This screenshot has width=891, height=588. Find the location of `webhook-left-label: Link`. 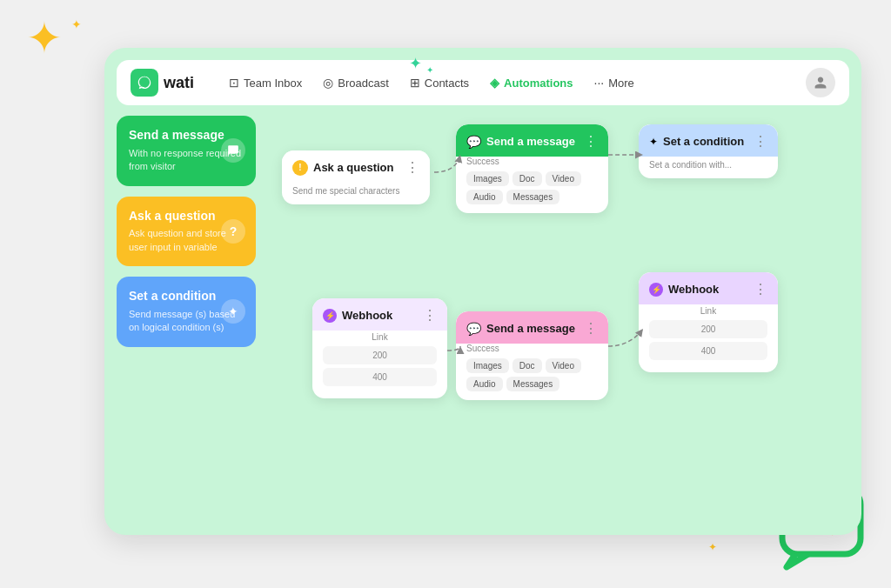

webhook-left-label: Link is located at coordinates (379, 338).